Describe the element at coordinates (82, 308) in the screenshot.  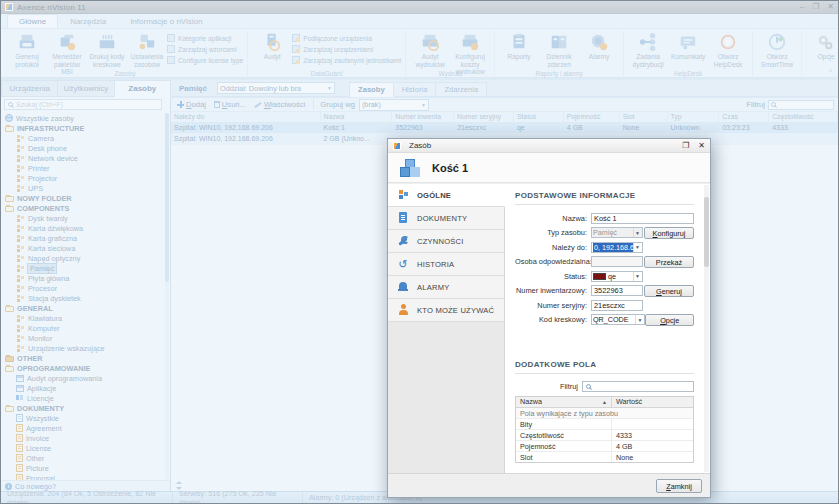
I see `tree-item-general: GENERAL` at that location.